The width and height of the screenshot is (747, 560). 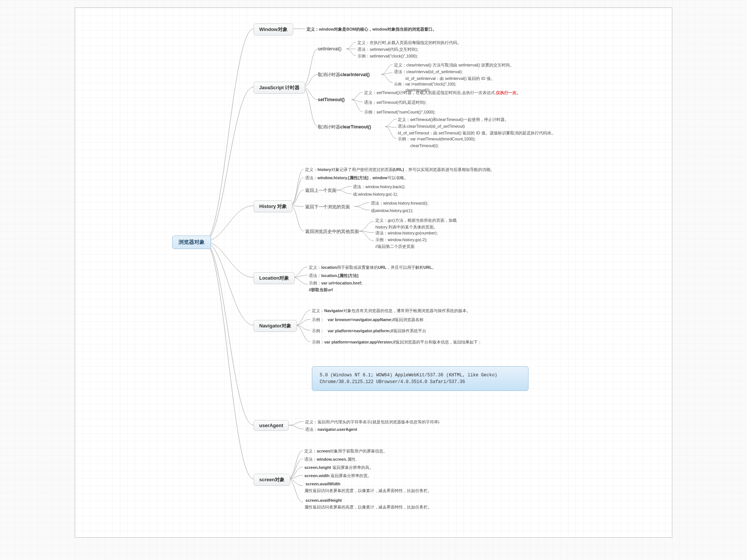 I want to click on root-node: 浏览器对象, so click(x=192, y=242).